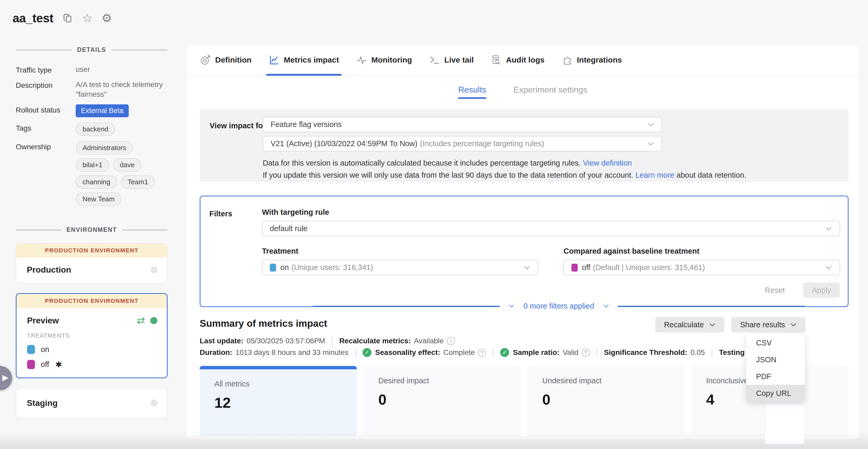 This screenshot has height=449, width=868. I want to click on tab-monitoring: Monitoring, so click(384, 60).